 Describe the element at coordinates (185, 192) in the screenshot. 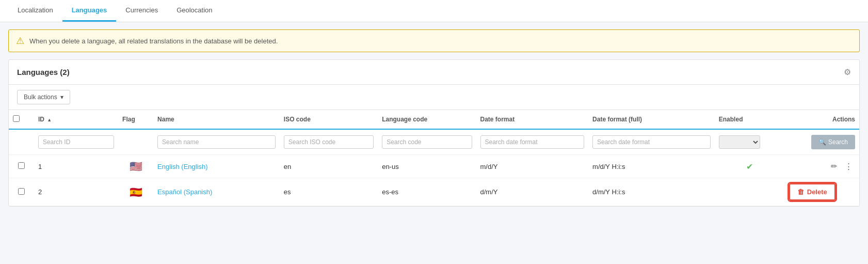

I see `row2-name-link: Español (Spanish)` at that location.